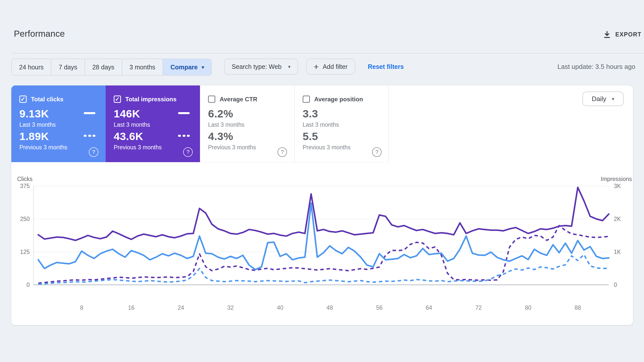 This screenshot has height=362, width=644. Describe the element at coordinates (247, 124) in the screenshot. I see `metric-card-average-ctr: Average CTR 6.2% Last 3 months 4.3% Prev…` at that location.